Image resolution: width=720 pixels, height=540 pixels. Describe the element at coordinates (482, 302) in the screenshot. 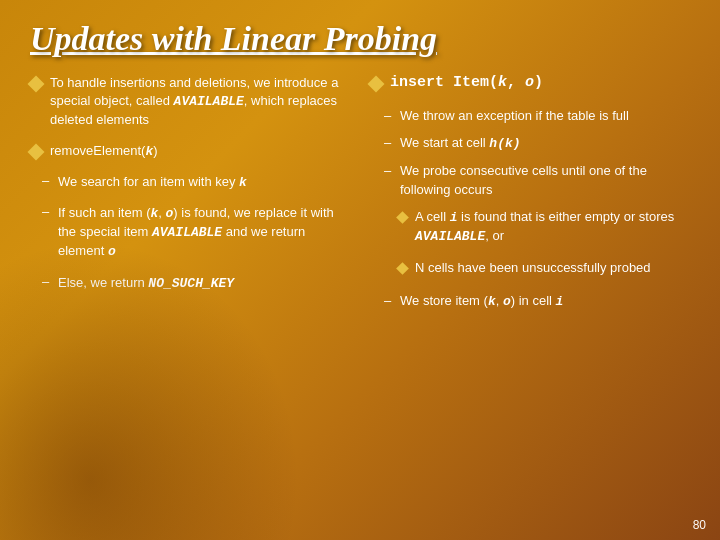

I see `sub-text-4: We store item (k, o) in cell i` at that location.